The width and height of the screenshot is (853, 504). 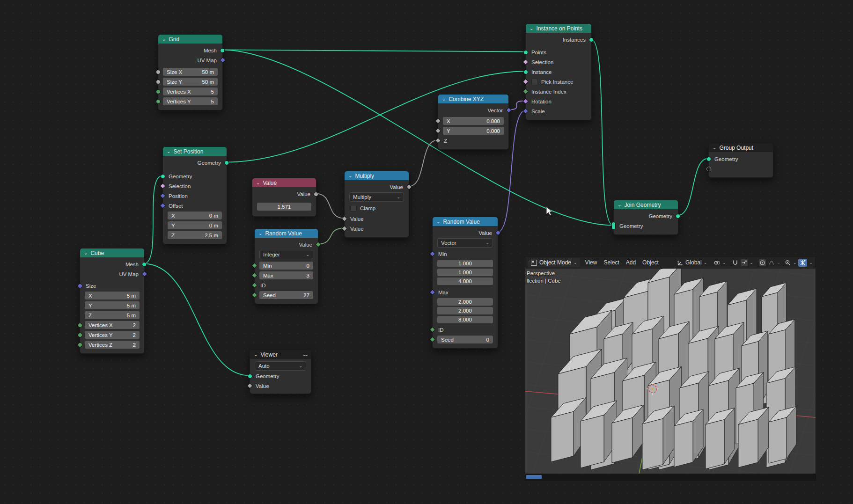 I want to click on grid-socket-mesh, so click(x=222, y=51).